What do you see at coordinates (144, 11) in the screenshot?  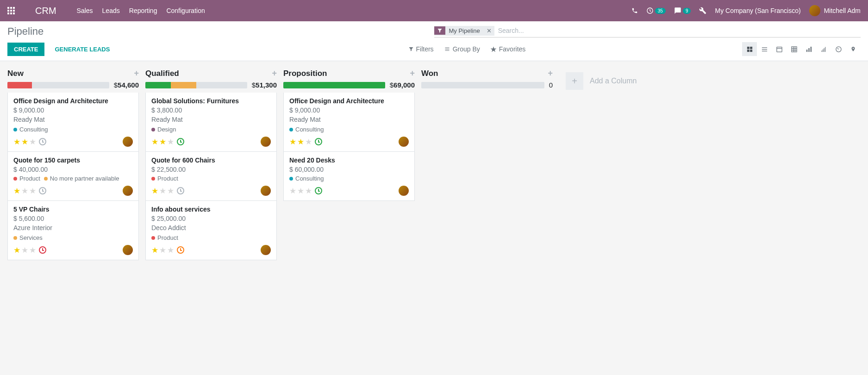 I see `nav-reporting: Reporting` at bounding box center [144, 11].